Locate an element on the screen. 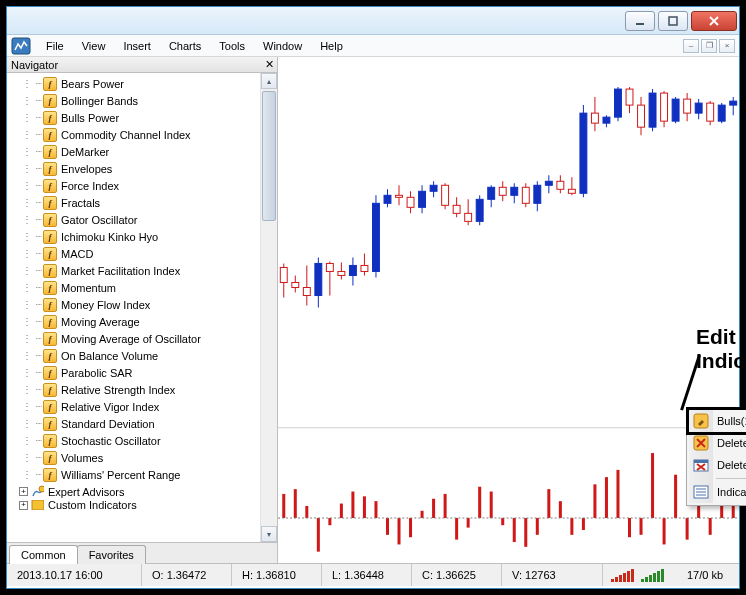 The height and width of the screenshot is (595, 746). tree-item: ⋮ ┈fIchimoku Kinko Hyo is located at coordinates (134, 236).